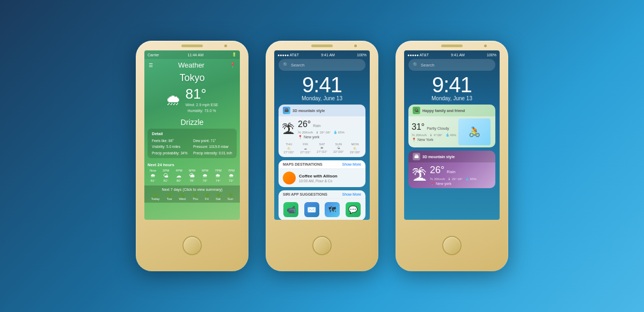 The width and height of the screenshot is (644, 312). Describe the element at coordinates (322, 195) in the screenshot. I see `siri-header-2: SIRI APP SUGGESTIONS Show More` at that location.